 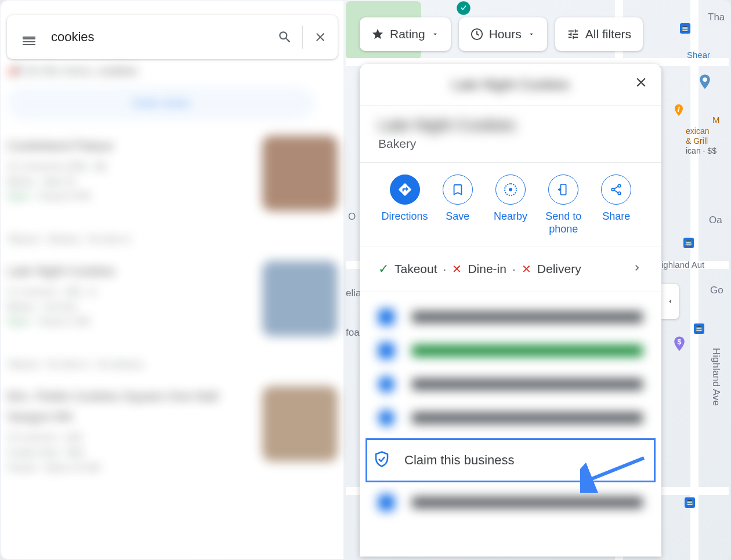 What do you see at coordinates (405, 205) in the screenshot?
I see `action-directions: Directions` at bounding box center [405, 205].